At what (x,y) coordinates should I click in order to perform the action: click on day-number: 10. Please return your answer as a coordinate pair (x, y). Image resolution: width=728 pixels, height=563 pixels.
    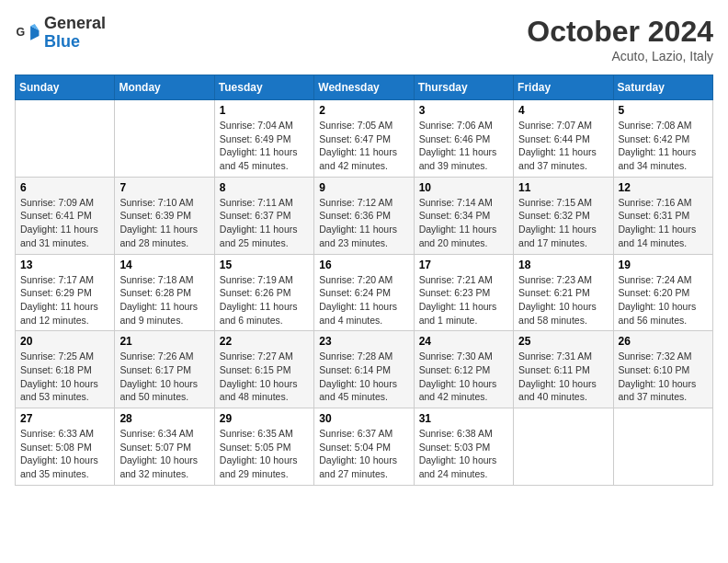
    Looking at the image, I should click on (463, 188).